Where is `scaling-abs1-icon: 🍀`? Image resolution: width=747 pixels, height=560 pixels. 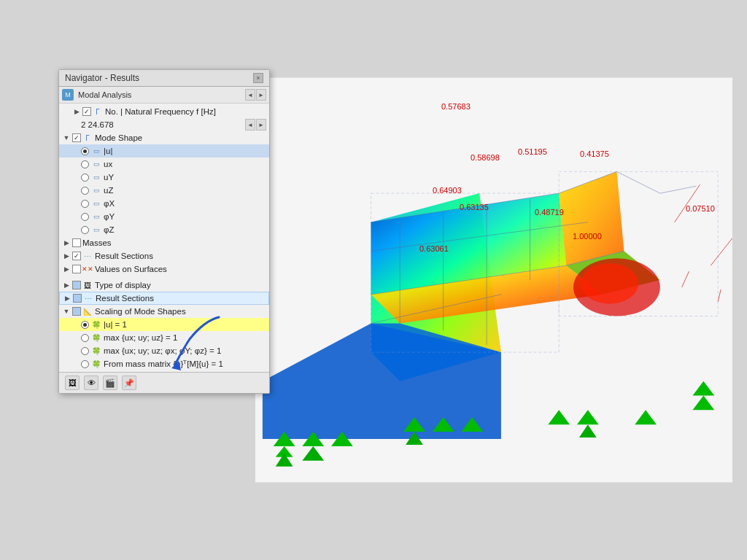 scaling-abs1-icon: 🍀 is located at coordinates (96, 324).